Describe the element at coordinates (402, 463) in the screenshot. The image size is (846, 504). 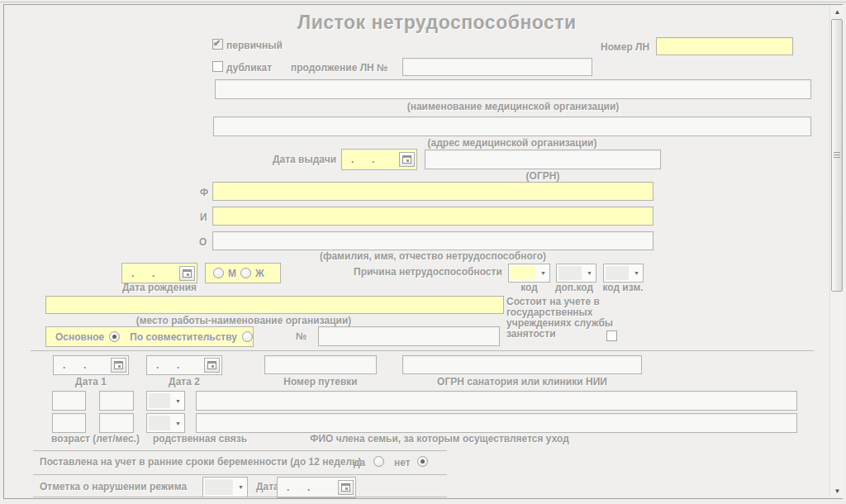
I see `pregnancy-no-label: нет` at that location.